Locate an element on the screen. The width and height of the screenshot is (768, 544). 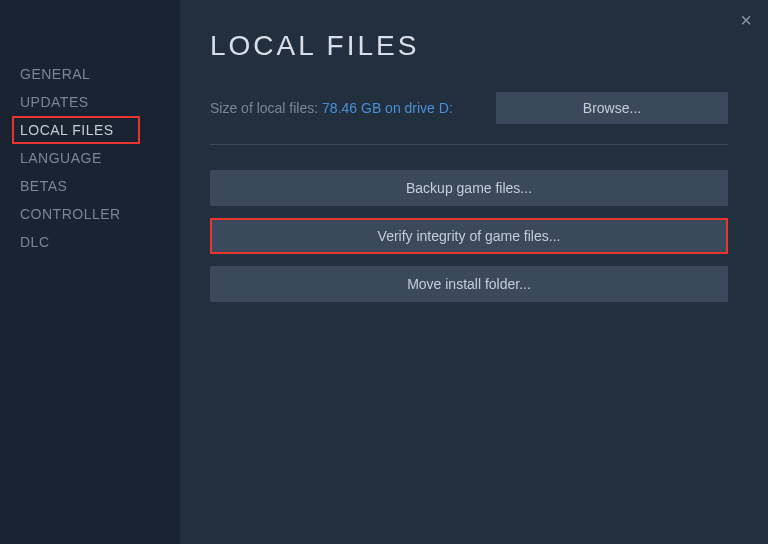
page-title: LOCAL FILES is located at coordinates (469, 46).